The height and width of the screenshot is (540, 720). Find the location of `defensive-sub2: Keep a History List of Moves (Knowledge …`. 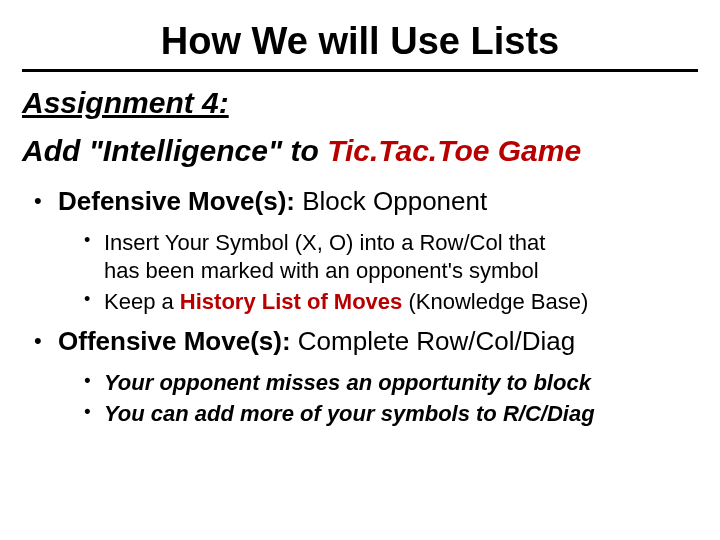

defensive-sub2: Keep a History List of Moves (Knowledge … is located at coordinates (389, 302).